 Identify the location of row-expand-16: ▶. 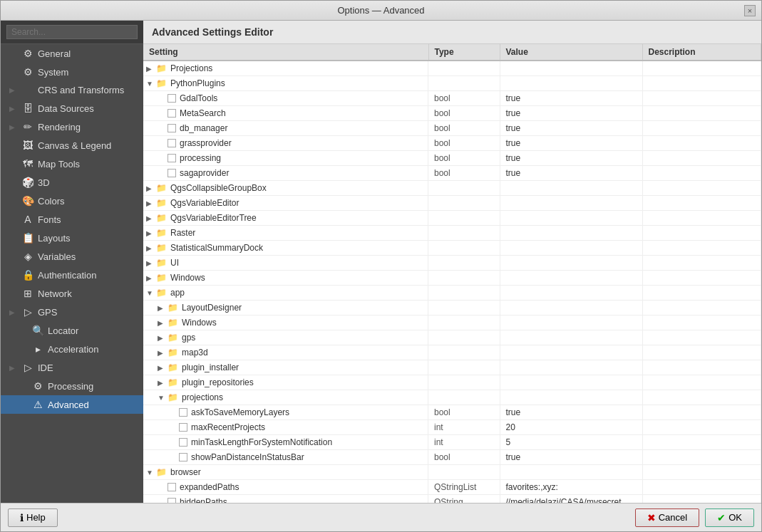
(162, 308).